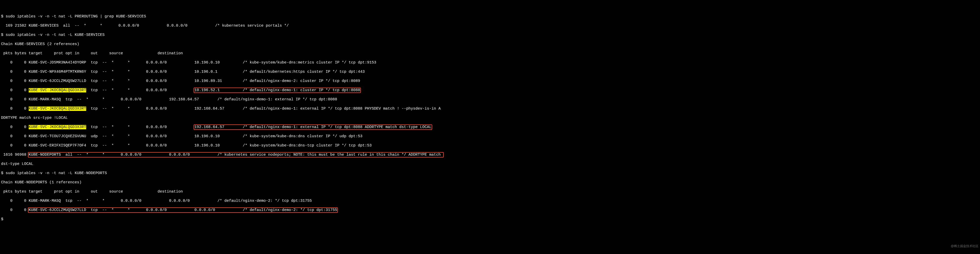 Image resolution: width=980 pixels, height=254 pixels. Describe the element at coordinates (490, 44) in the screenshot. I see `term-line: Chain KUBE-SERVICES (2 references)` at that location.